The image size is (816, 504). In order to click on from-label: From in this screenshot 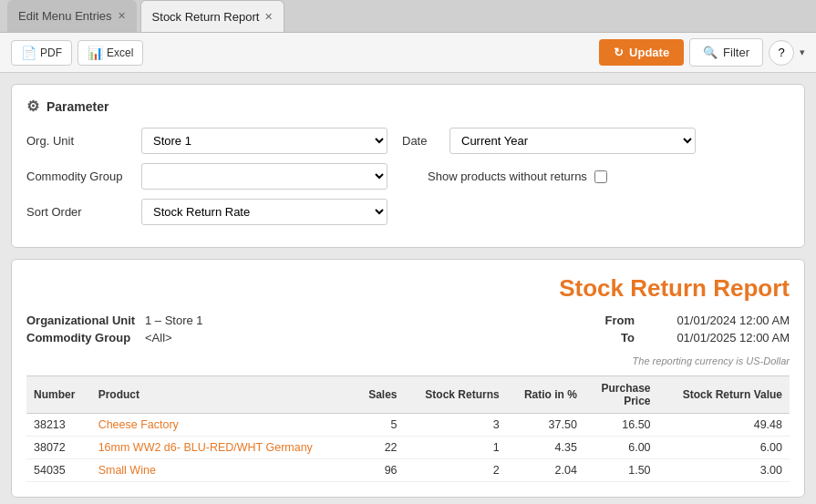, I will do `click(620, 321)`.